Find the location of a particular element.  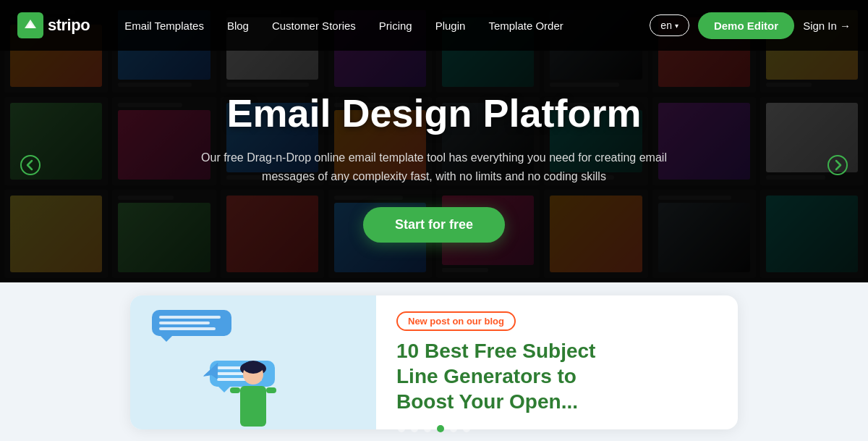

start-for-free-button: Start for free is located at coordinates (434, 224).